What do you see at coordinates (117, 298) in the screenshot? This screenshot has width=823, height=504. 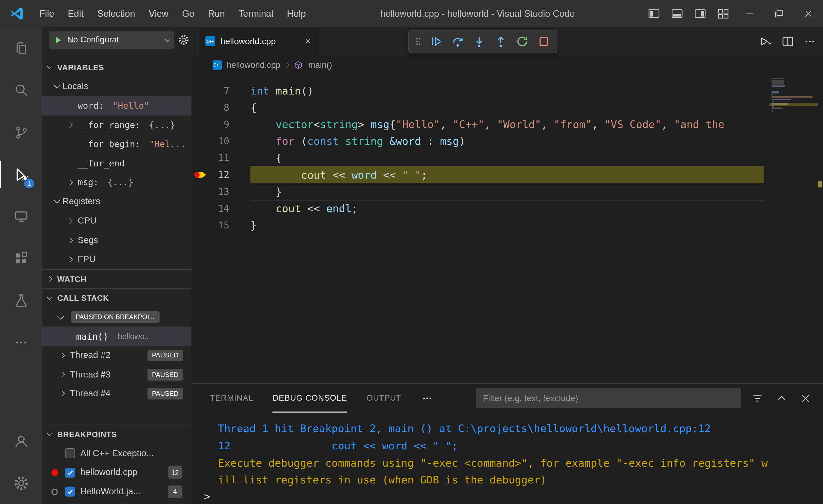 I see `callstack-section-header: CALL STACK` at bounding box center [117, 298].